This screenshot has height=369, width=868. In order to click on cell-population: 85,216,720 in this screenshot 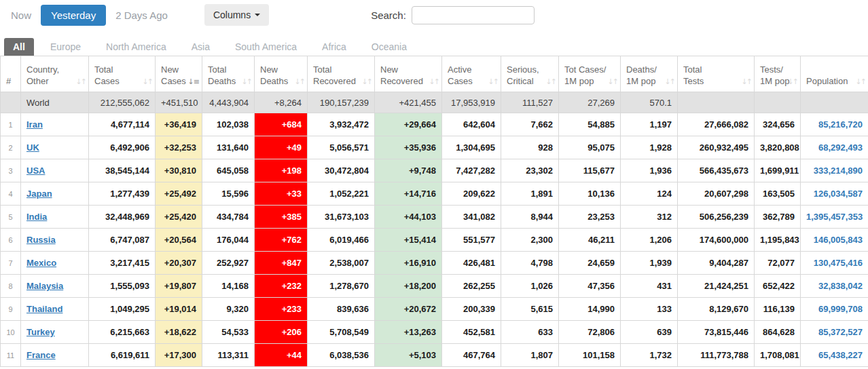, I will do `click(834, 125)`.